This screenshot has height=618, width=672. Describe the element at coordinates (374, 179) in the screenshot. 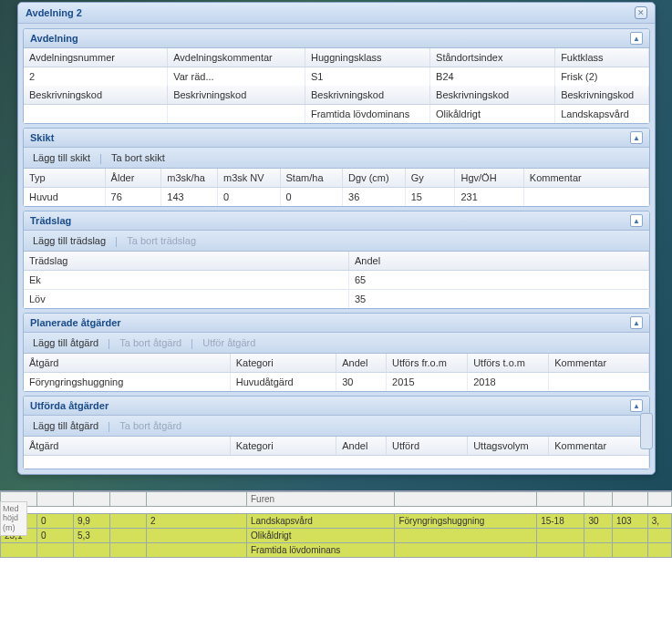

I see `col-header: Dgv (cm)` at that location.